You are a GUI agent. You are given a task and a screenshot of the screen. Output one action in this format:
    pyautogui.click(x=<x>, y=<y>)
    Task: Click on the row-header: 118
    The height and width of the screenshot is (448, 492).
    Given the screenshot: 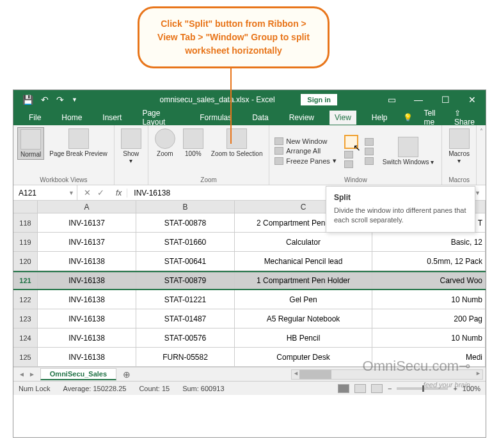 What is the action you would take?
    pyautogui.click(x=26, y=222)
    